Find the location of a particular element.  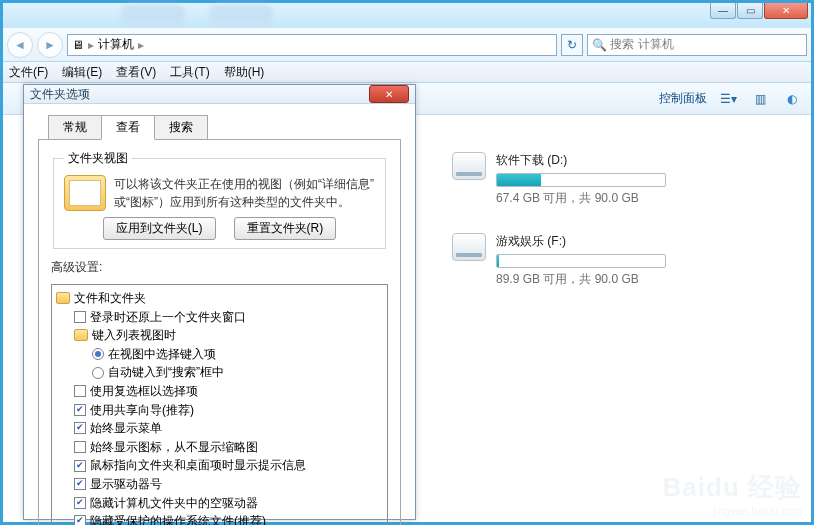

drive-item: 游戏娱乐 (F:) 89.9 GB 可用，共 90.0 GB is located at coordinates (622, 260).